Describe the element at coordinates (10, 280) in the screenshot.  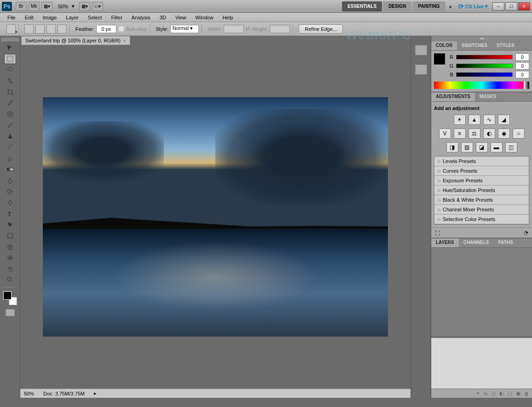
I see `zoom-tool` at that location.